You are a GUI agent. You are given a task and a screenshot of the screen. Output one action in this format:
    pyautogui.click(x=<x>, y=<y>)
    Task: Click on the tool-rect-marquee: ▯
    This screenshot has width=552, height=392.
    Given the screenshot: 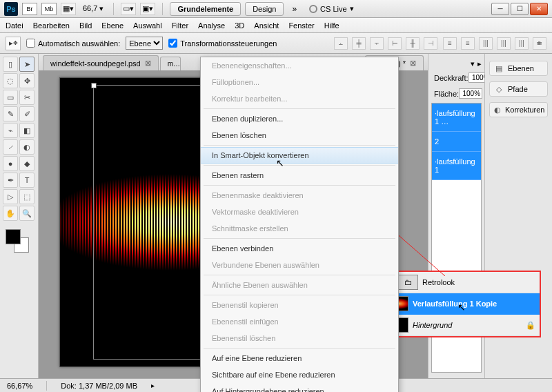 What is the action you would take?
    pyautogui.click(x=10, y=64)
    